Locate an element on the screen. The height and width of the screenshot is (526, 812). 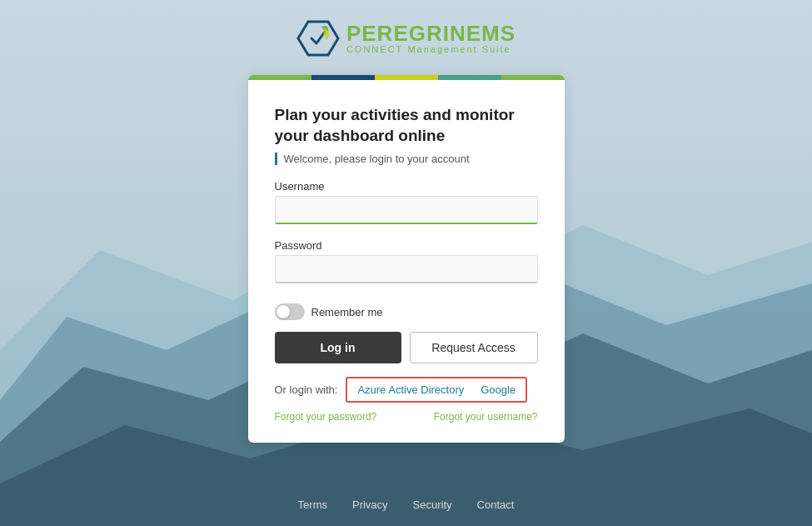
logo-brand-part1: PEREGRINE is located at coordinates (414, 33).